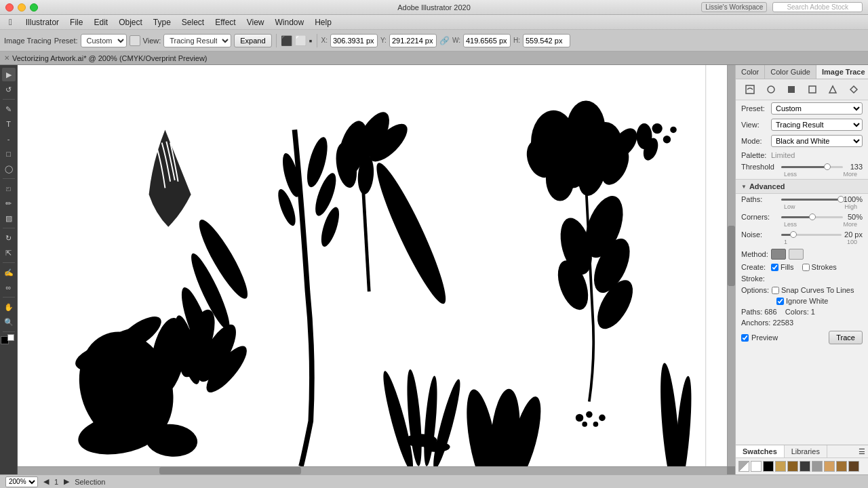 This screenshot has height=488, width=868. Describe the element at coordinates (802, 186) in the screenshot. I see `advanced-section-header: ▼ Advanced` at that location.